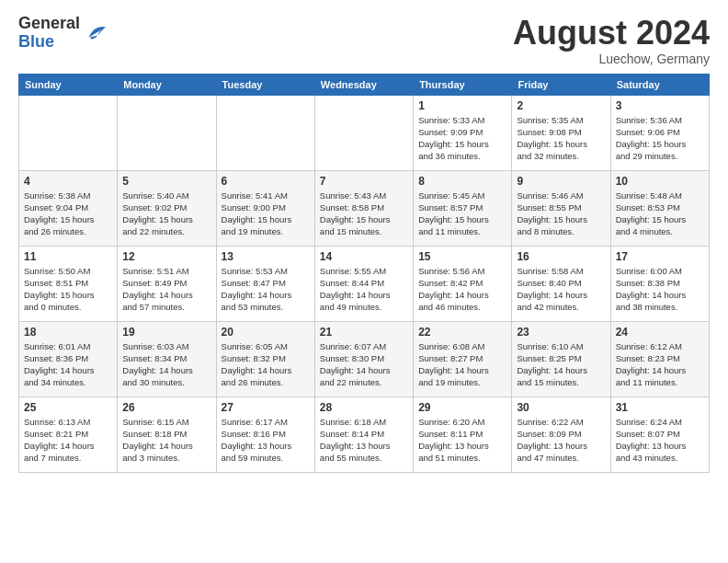  What do you see at coordinates (68, 283) in the screenshot?
I see `calendar-cell: 11Sunrise: 5:50 AM Sunset: 8:51 PM Dayli…` at bounding box center [68, 283].